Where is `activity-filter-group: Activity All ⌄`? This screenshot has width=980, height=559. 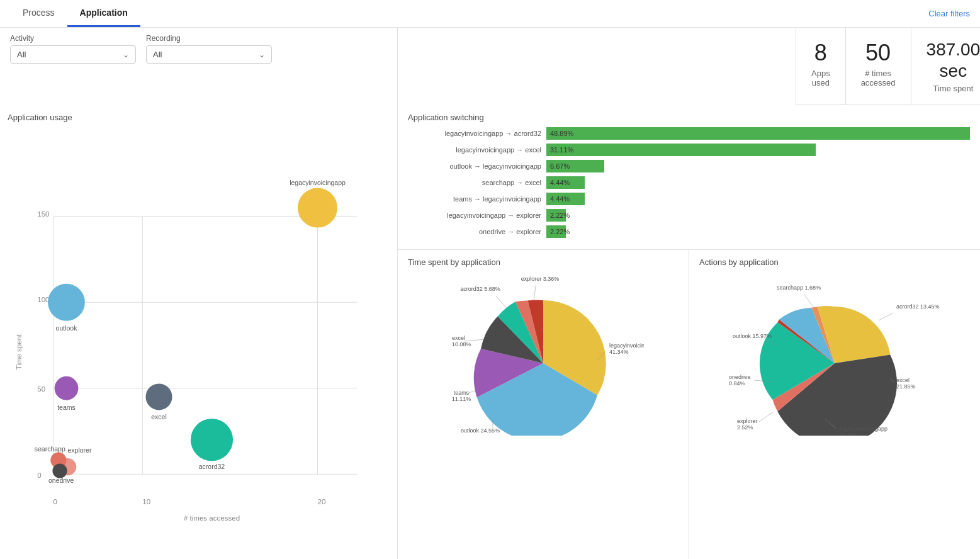
activity-filter-group: Activity All ⌄ is located at coordinates (73, 67).